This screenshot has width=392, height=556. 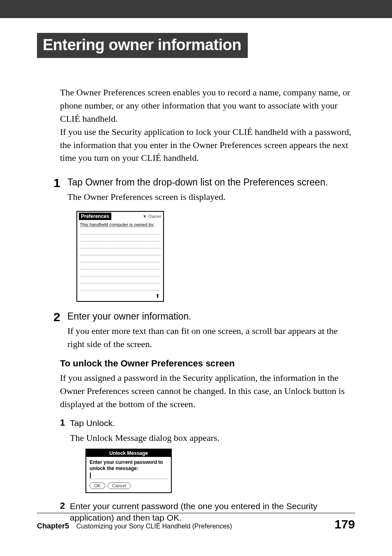 What do you see at coordinates (129, 453) in the screenshot?
I see `unlock-dialog-title: Unlock Message` at bounding box center [129, 453].